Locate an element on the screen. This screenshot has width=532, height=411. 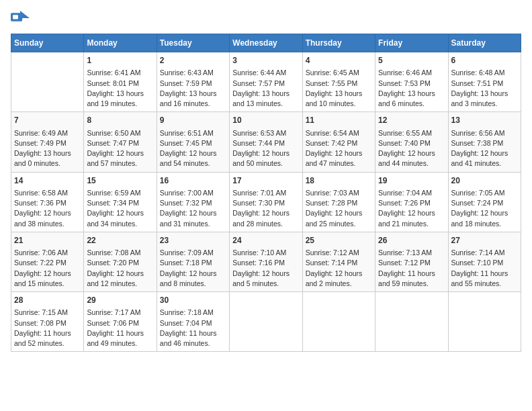
day-info: Sunrise: 6:58 AMSunset: 7:36 PMDaylight:… is located at coordinates (47, 208).